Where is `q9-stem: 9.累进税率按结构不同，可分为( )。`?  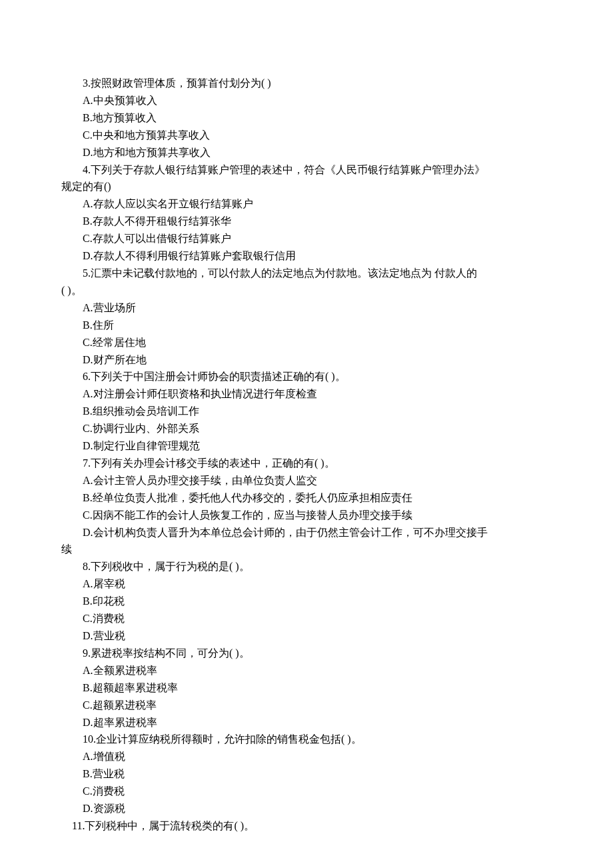 q9-stem: 9.累进税率按结构不同，可分为( )。 is located at coordinates (306, 653).